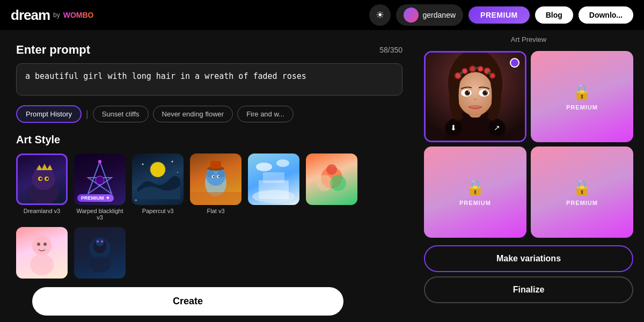  What do you see at coordinates (42, 179) in the screenshot?
I see `style-thumb-dreamland` at bounding box center [42, 179].